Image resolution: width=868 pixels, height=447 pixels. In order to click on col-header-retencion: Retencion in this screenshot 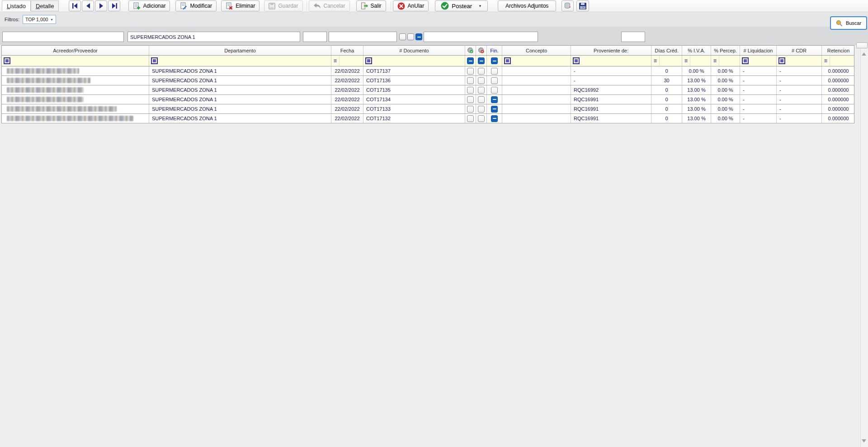, I will do `click(838, 51)`.